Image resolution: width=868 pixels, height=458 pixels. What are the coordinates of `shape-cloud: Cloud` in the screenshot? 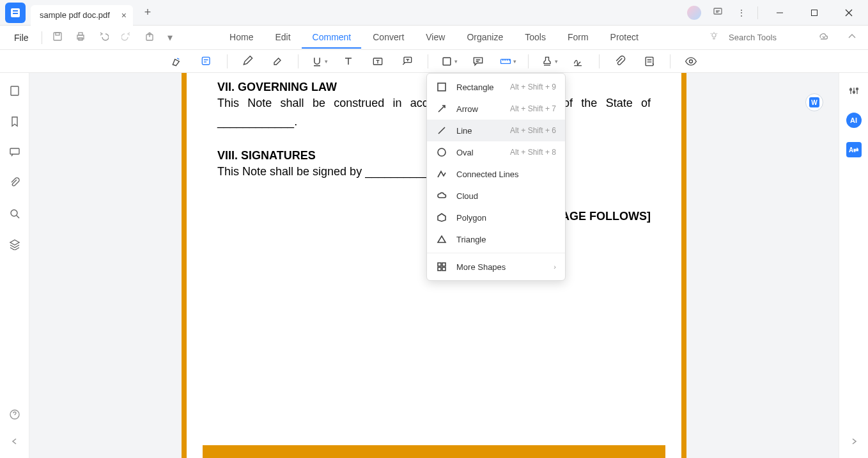 It's located at (496, 196).